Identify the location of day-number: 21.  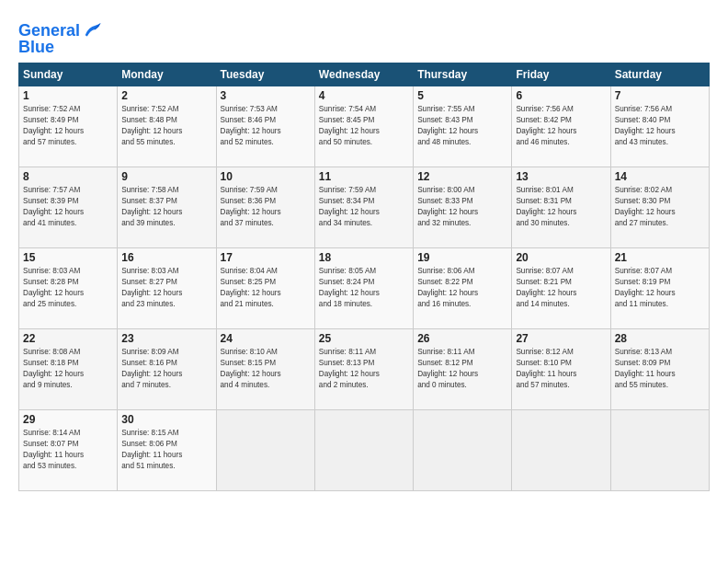
(660, 258).